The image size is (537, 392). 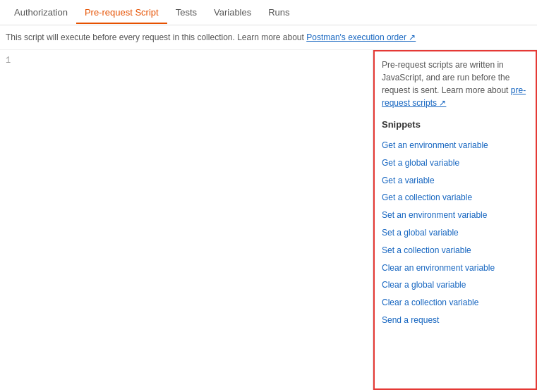 What do you see at coordinates (455, 285) in the screenshot?
I see `snippet-item-8: Clear a global variable` at bounding box center [455, 285].